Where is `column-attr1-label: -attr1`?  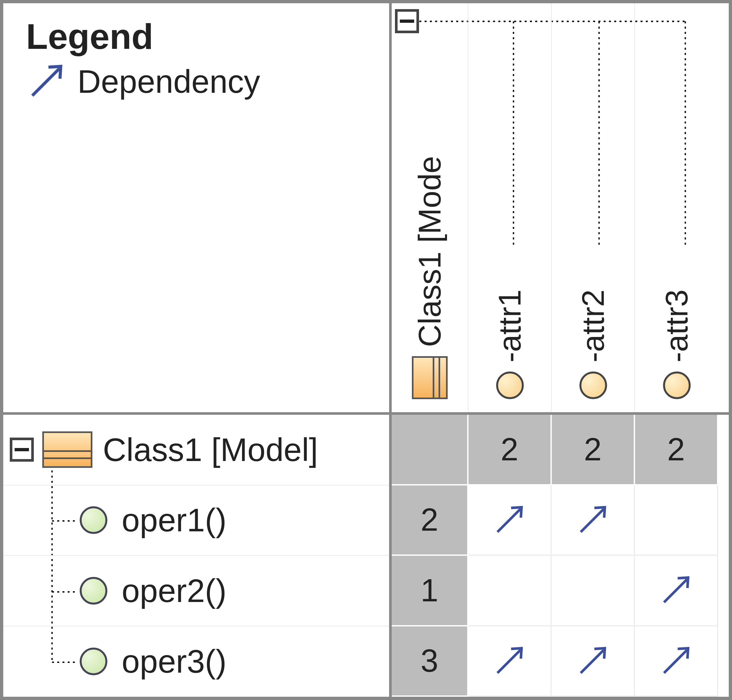 column-attr1-label: -attr1 is located at coordinates (510, 326).